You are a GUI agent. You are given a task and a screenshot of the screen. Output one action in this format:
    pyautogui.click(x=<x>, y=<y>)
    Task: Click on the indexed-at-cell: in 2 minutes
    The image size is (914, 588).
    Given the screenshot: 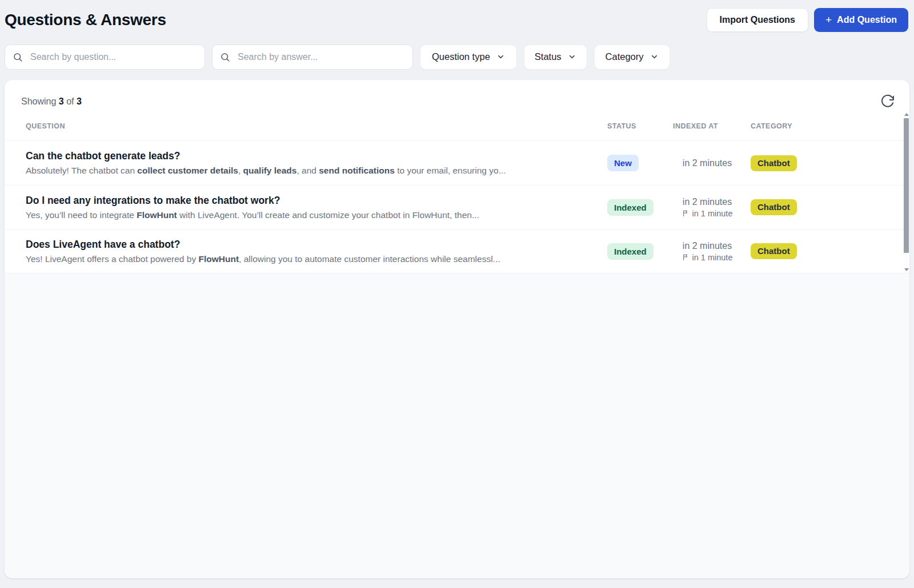 What is the action you would take?
    pyautogui.click(x=707, y=163)
    